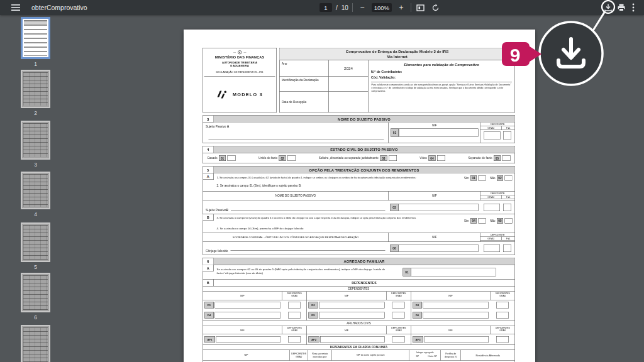 This screenshot has width=644, height=362. Describe the element at coordinates (441, 158) in the screenshot. I see `viuvo-field` at that location.